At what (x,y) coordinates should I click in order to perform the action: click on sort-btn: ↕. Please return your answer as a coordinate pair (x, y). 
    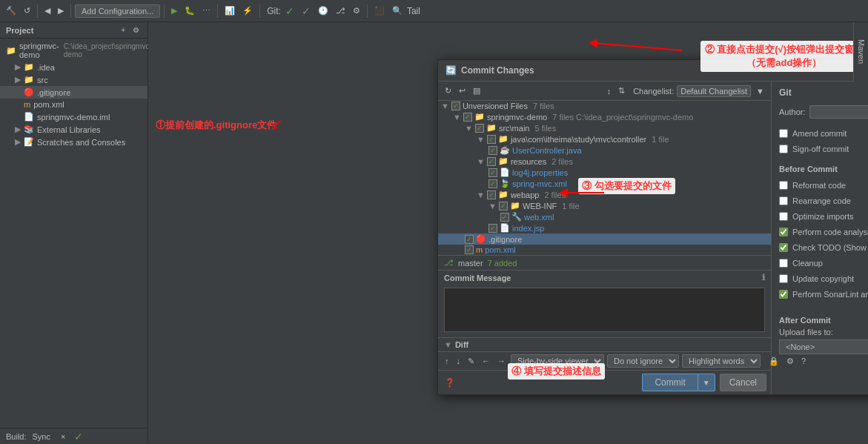
    Looking at the image, I should click on (609, 91).